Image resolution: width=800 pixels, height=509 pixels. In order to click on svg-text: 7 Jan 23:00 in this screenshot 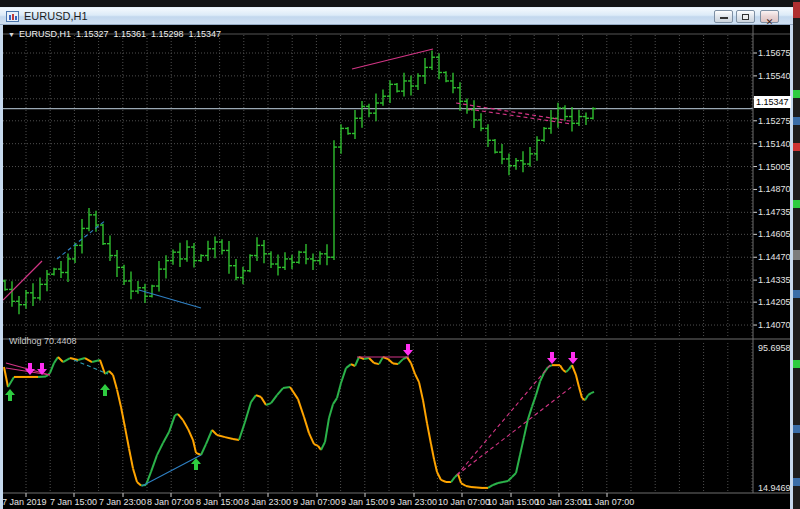, I will do `click(122, 502)`.